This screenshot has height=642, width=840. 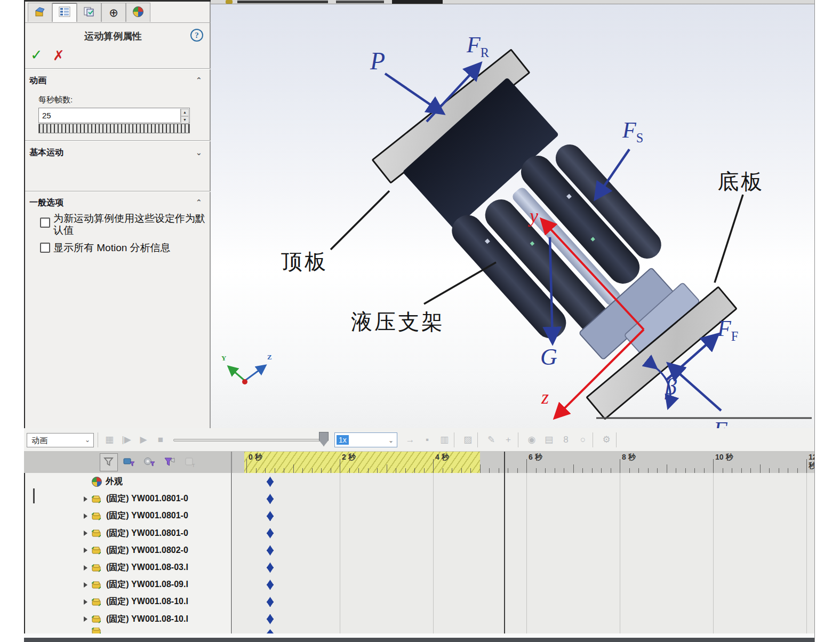 What do you see at coordinates (583, 440) in the screenshot?
I see `contact-icon: ○` at bounding box center [583, 440].